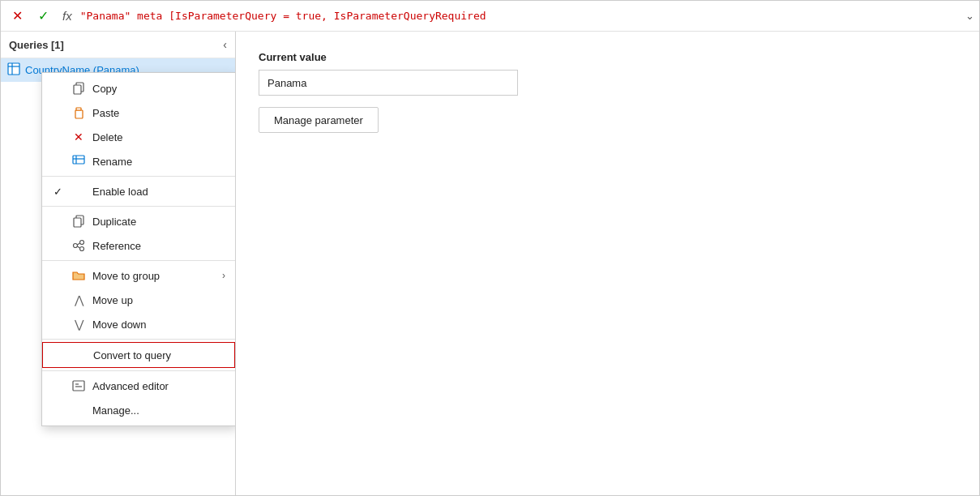  I want to click on ctx-copy: Copy, so click(139, 88).